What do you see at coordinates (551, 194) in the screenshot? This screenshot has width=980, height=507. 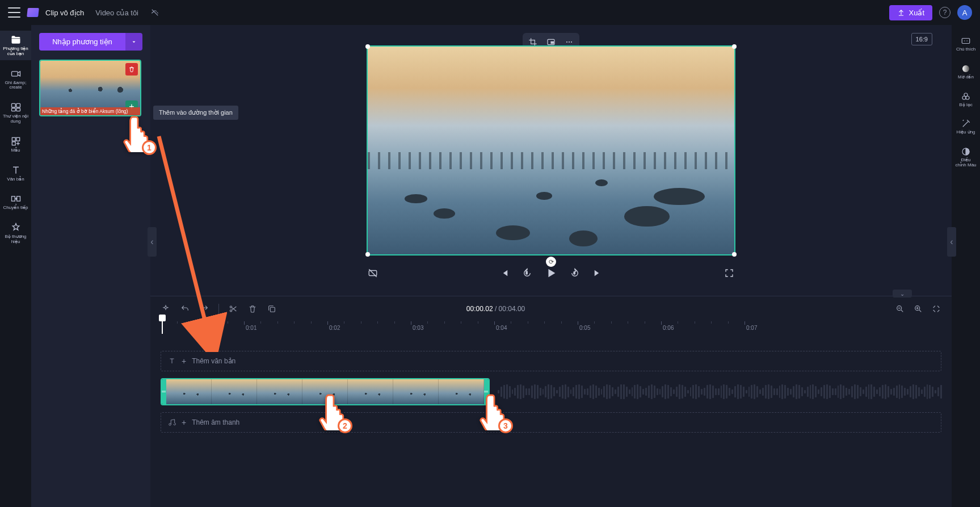 I see `preview-content` at bounding box center [551, 194].